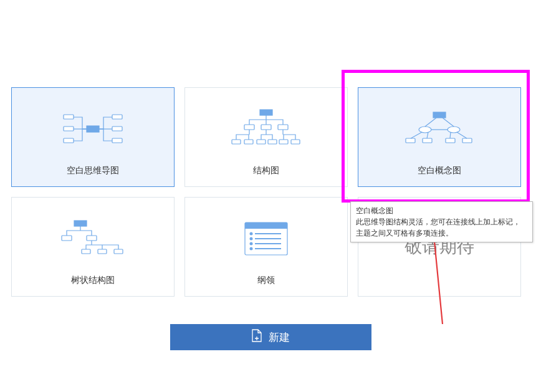 This screenshot has height=392, width=541. What do you see at coordinates (93, 247) in the screenshot?
I see `template-card-tree: 树状结构图` at bounding box center [93, 247].